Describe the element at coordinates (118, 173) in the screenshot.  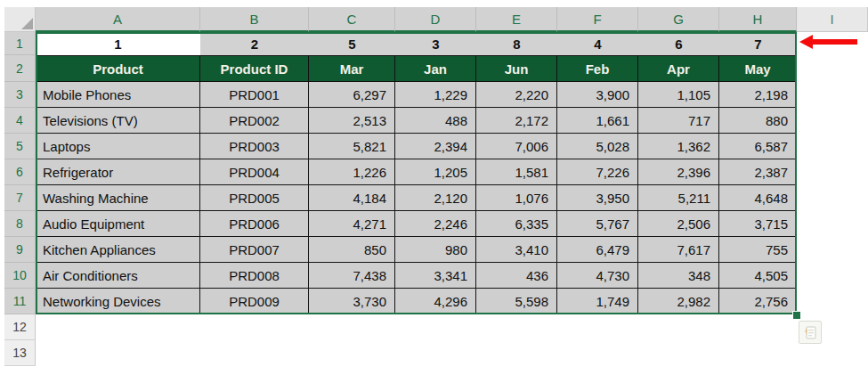
I see `cell-A6: Refrigerator` at that location.